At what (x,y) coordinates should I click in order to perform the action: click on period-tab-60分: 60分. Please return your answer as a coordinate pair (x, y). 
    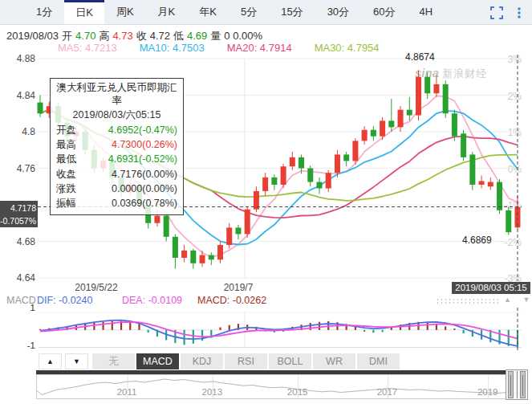
    Looking at the image, I should click on (384, 12).